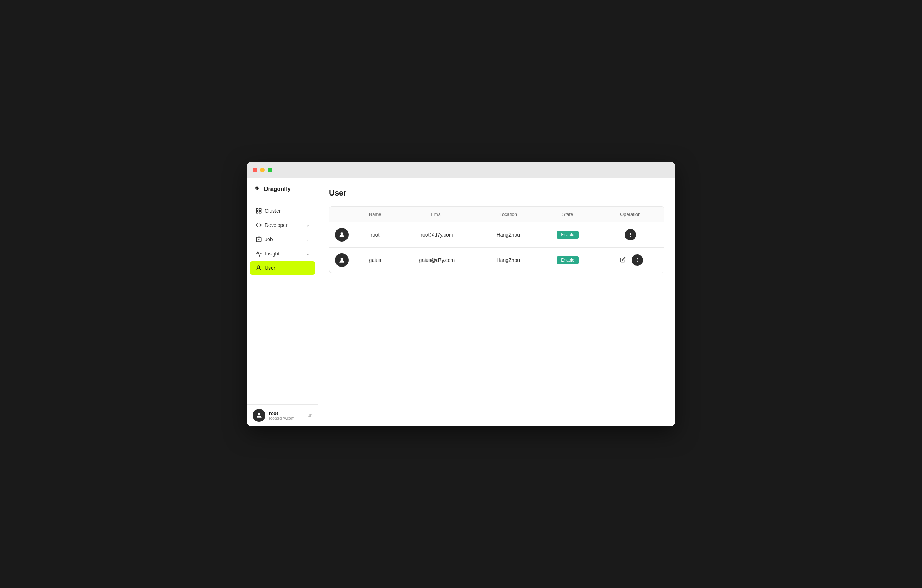 The height and width of the screenshot is (588, 922). Describe the element at coordinates (270, 268) in the screenshot. I see `sidebar-item-label-user: User` at that location.